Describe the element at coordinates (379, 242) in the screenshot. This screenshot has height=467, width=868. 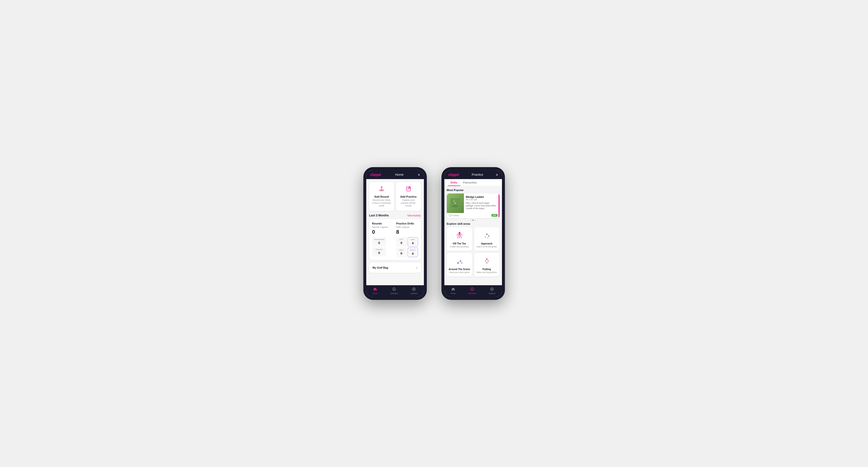
I see `tournament-stat: Tournament 0` at that location.